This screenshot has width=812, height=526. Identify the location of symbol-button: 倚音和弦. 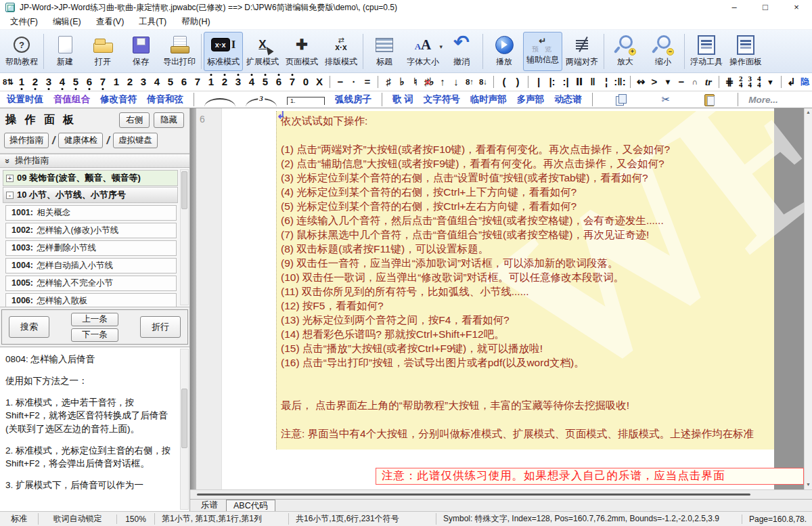
(165, 100).